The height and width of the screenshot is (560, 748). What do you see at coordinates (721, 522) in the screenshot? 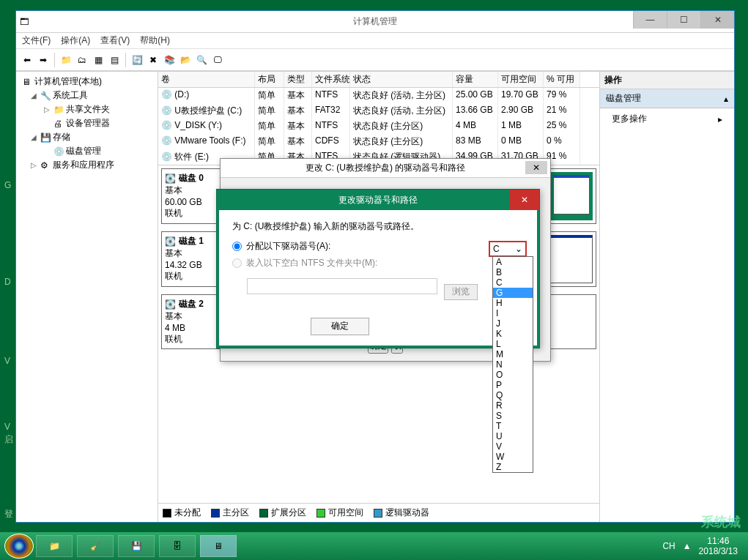
I see `watermark: 系统城` at bounding box center [721, 522].